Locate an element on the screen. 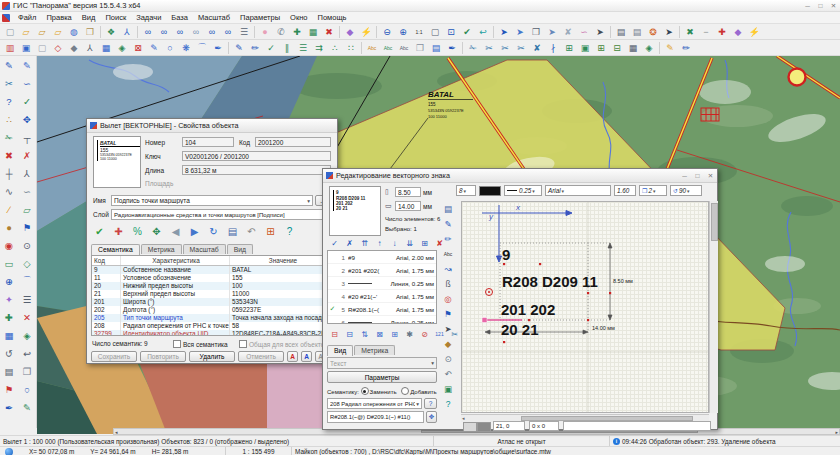  node-minus-icon: − is located at coordinates (706, 32).